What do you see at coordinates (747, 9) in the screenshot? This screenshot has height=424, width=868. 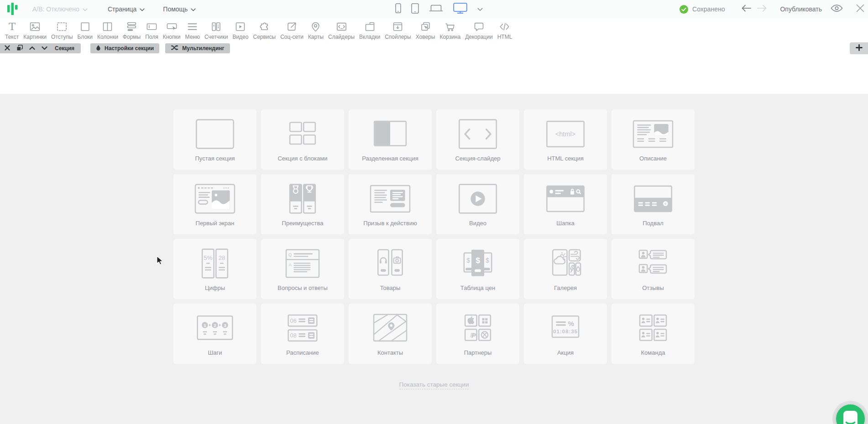 I see `undo-button` at bounding box center [747, 9].